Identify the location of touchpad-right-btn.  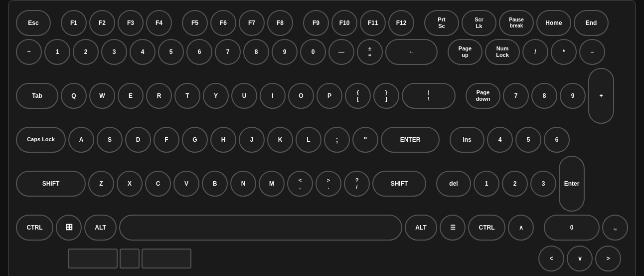
(166, 259).